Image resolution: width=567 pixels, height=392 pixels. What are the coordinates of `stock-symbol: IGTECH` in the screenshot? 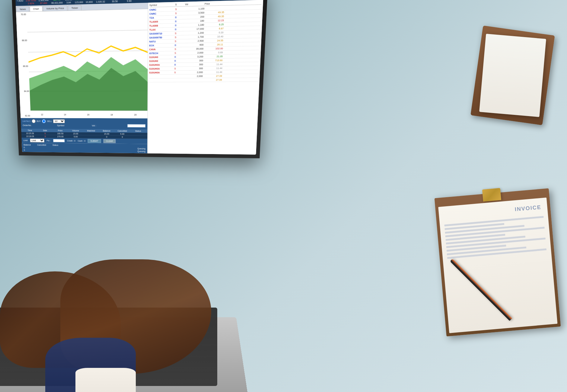 It's located at (162, 53).